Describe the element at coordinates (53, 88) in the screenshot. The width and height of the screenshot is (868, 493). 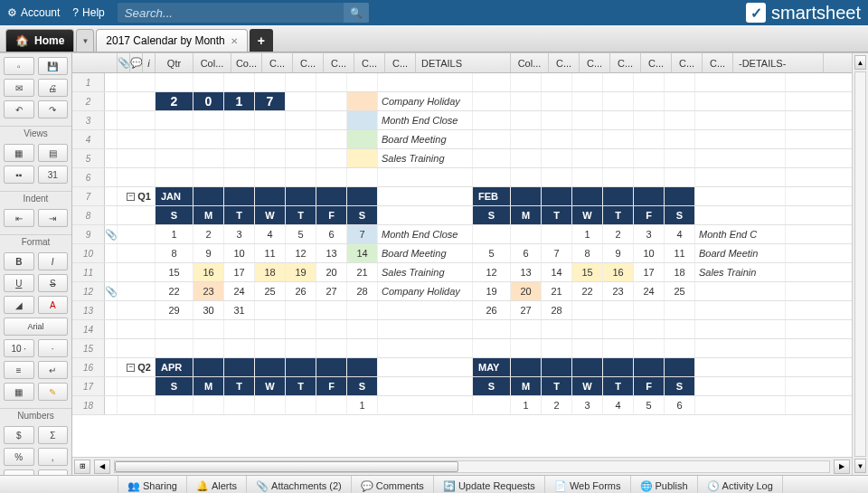
I see `tool-print: 🖨` at that location.